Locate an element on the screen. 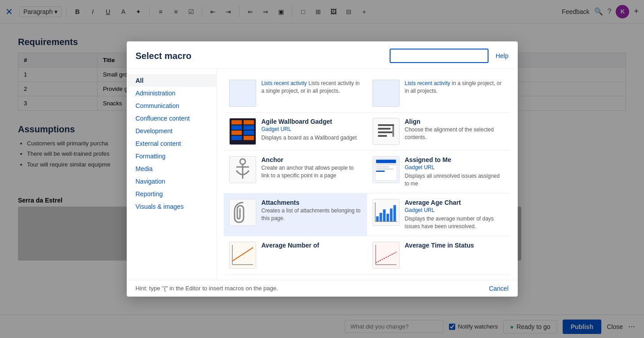  sidebar-item-administration: Administration is located at coordinates (172, 93).